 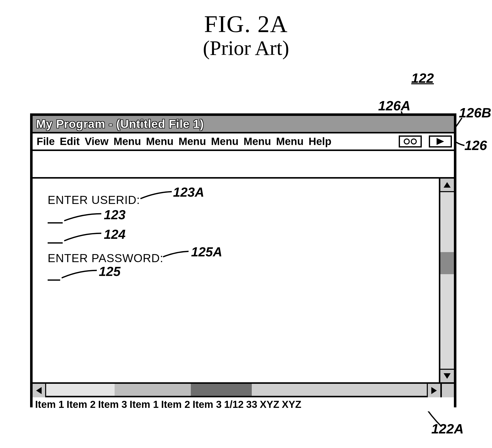 What do you see at coordinates (225, 141) in the screenshot?
I see `menu-generic-4: Menu` at bounding box center [225, 141].